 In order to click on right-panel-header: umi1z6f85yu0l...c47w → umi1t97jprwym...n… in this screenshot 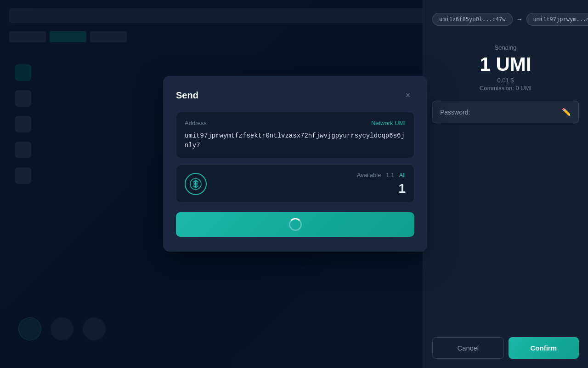, I will do `click(505, 17)`.